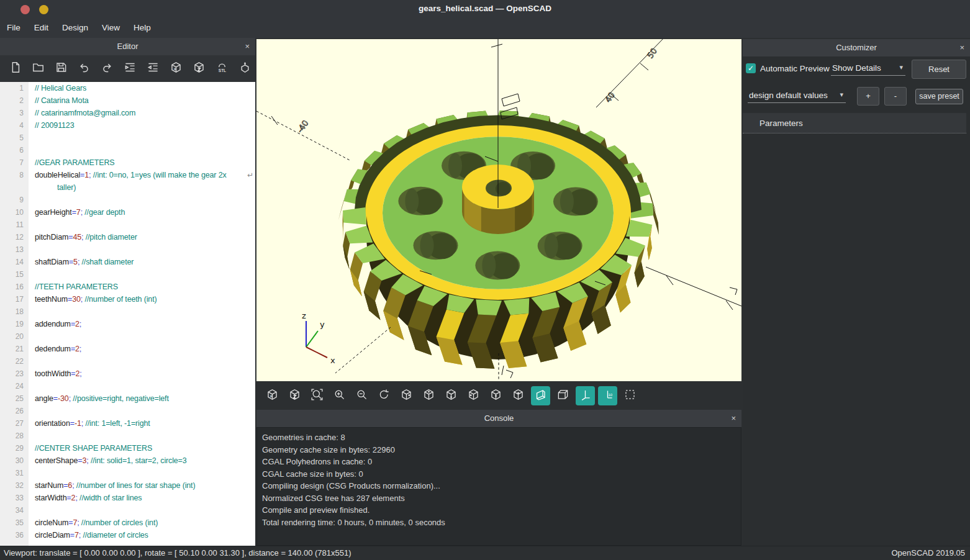  What do you see at coordinates (128, 125) in the screenshot?
I see `code-line: 4// 20091123` at bounding box center [128, 125].